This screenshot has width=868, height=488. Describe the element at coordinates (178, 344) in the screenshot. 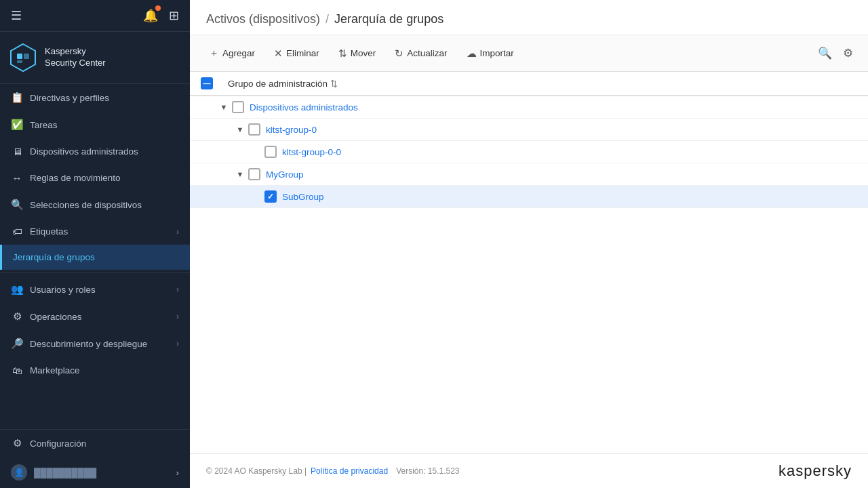

I see `descubrimiento-chevron-icon: ›` at that location.